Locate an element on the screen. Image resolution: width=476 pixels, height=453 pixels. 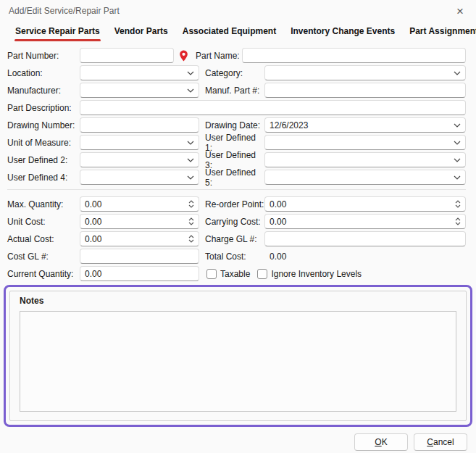
dialog-title: Add/Edit Service/Repair Part is located at coordinates (64, 11).